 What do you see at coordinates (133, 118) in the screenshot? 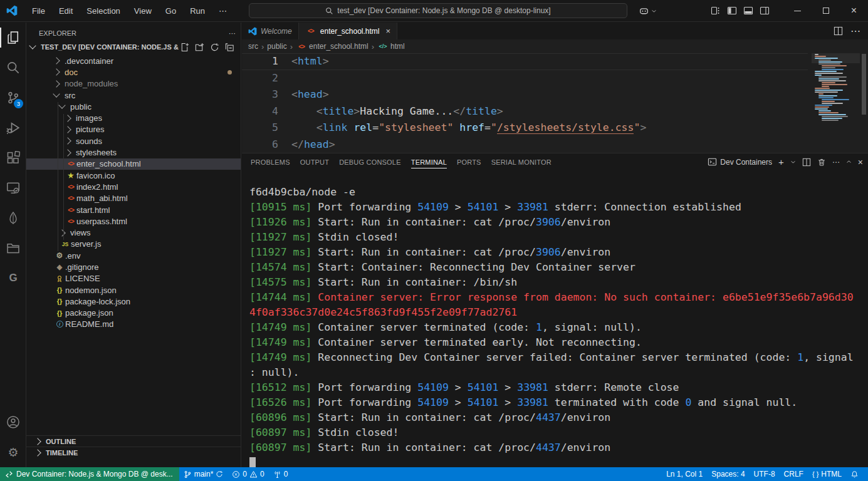
I see `tree-item-images: images` at bounding box center [133, 118].